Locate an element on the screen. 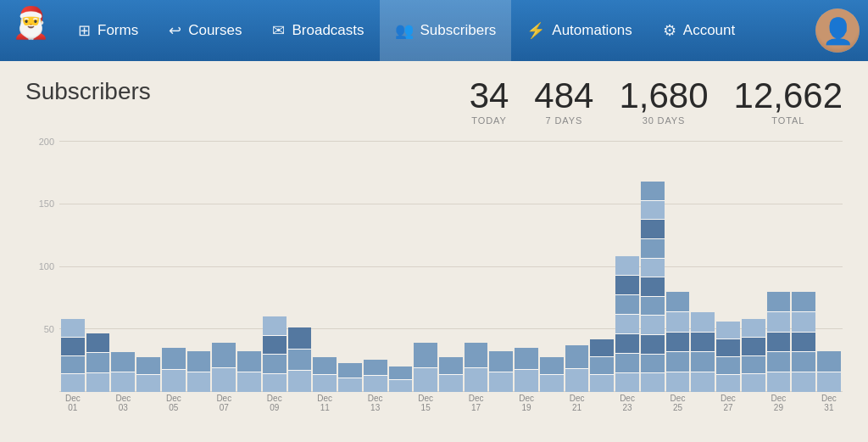 The height and width of the screenshot is (442, 868). x-label: Dec 23 is located at coordinates (627, 403).